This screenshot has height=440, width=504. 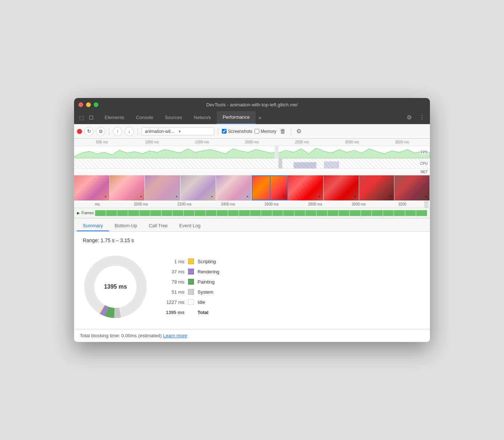 What do you see at coordinates (78, 213) in the screenshot?
I see `frames-triangle-icon: ▶` at bounding box center [78, 213].